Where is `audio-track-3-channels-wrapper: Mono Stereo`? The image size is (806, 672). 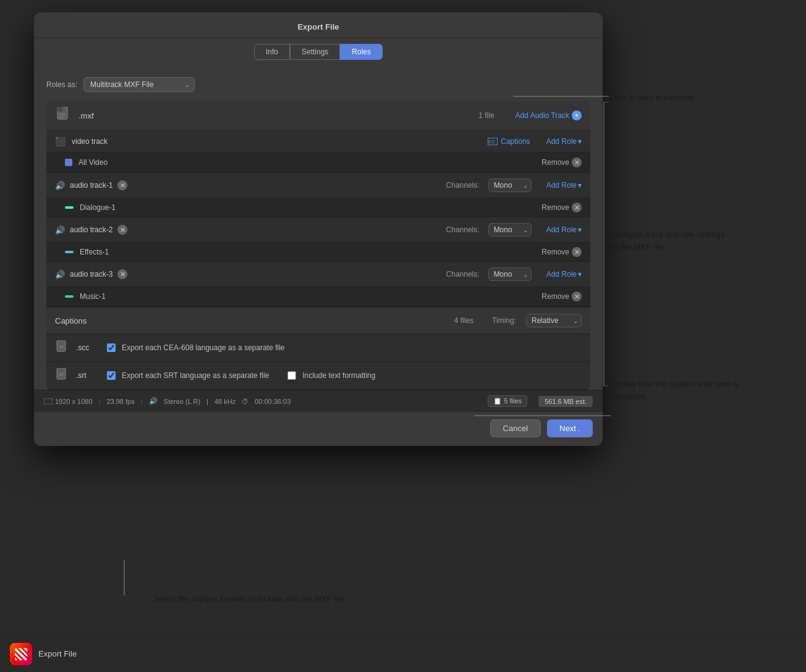
audio-track-3-channels-wrapper: Mono Stereo is located at coordinates (510, 274).